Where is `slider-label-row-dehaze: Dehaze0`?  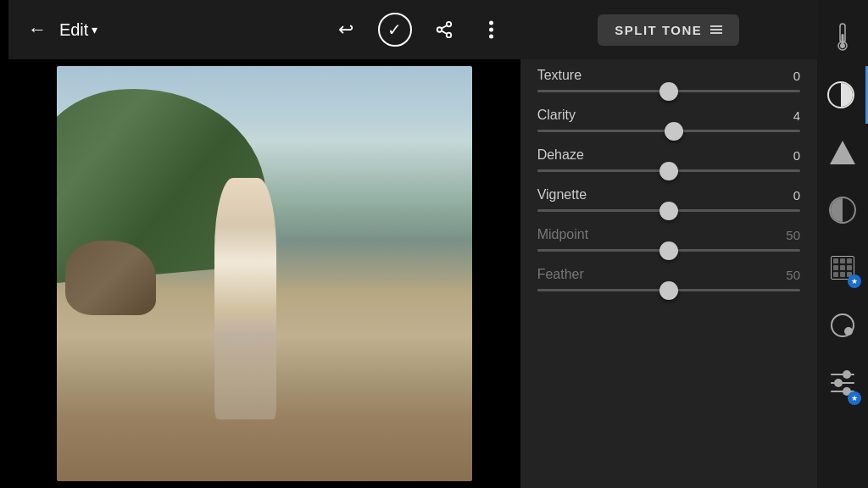
slider-label-row-dehaze: Dehaze0 is located at coordinates (669, 155).